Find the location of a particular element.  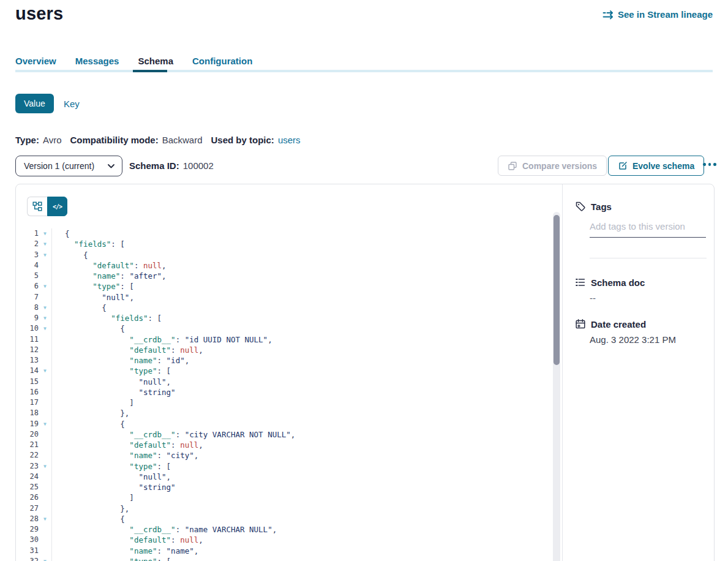

code-line: 20 "__crdb__": "city VARCHAR NOT NULL", is located at coordinates (284, 435).